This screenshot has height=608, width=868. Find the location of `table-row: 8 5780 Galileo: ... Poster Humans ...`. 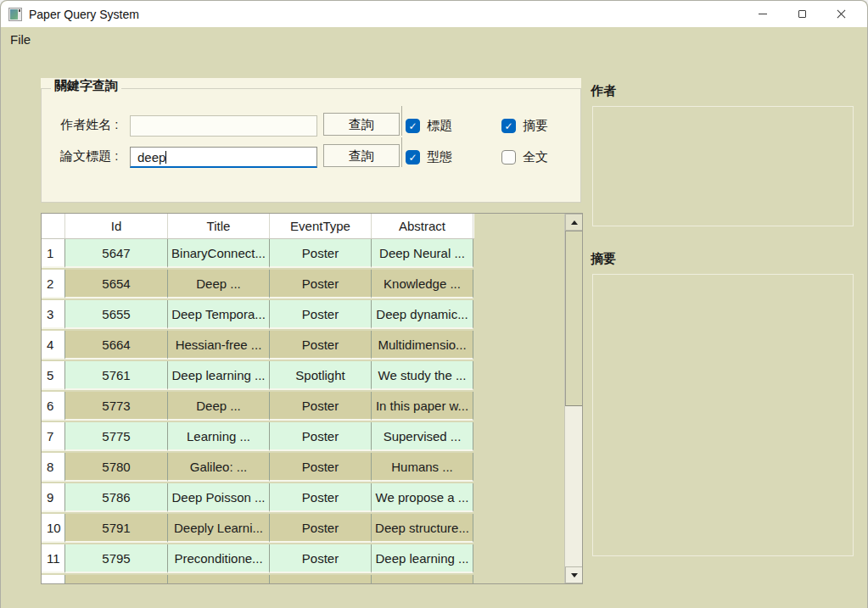

table-row: 8 5780 Galileo: ... Poster Humans ... is located at coordinates (258, 468).